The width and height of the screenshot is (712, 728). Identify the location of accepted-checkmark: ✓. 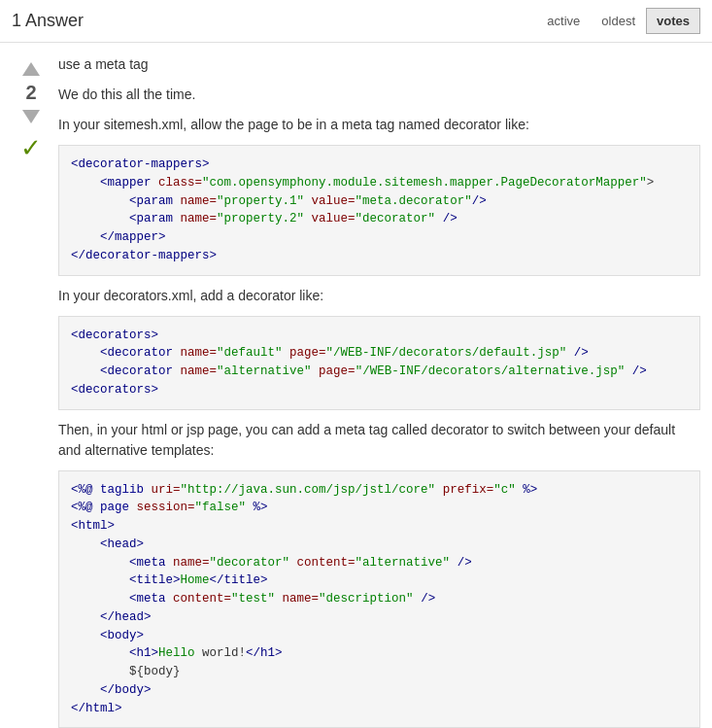
(31, 148).